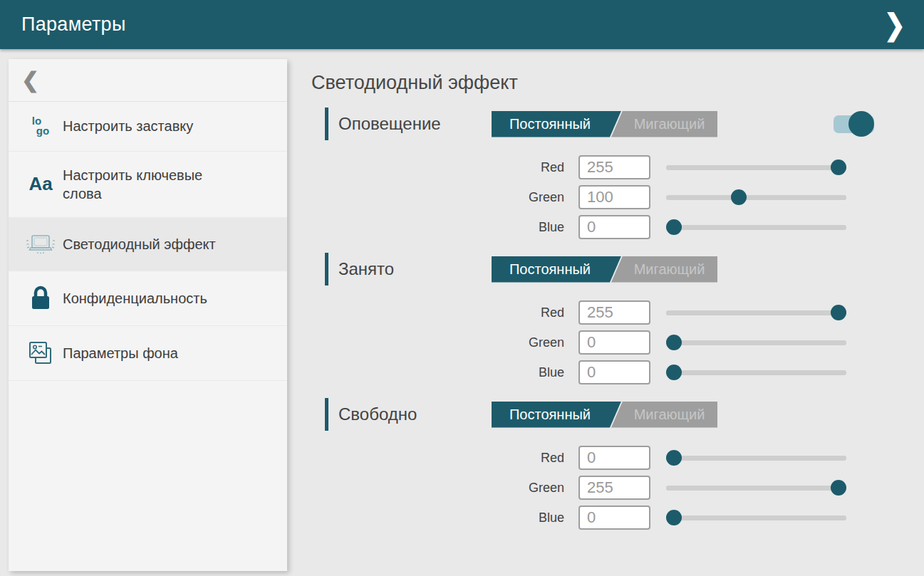 Image resolution: width=924 pixels, height=576 pixels. What do you see at coordinates (148, 127) in the screenshot?
I see `sidebar-item-splash-screen: logo Настроить заставку` at bounding box center [148, 127].